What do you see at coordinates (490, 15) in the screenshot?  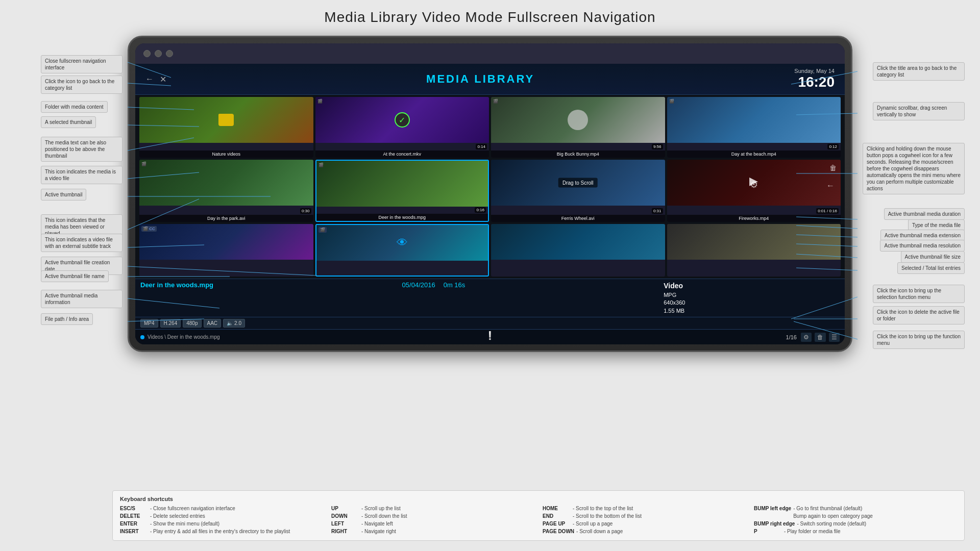 I see `page-title: Media Library Video Mode Fullscreen Navi…` at bounding box center [490, 15].